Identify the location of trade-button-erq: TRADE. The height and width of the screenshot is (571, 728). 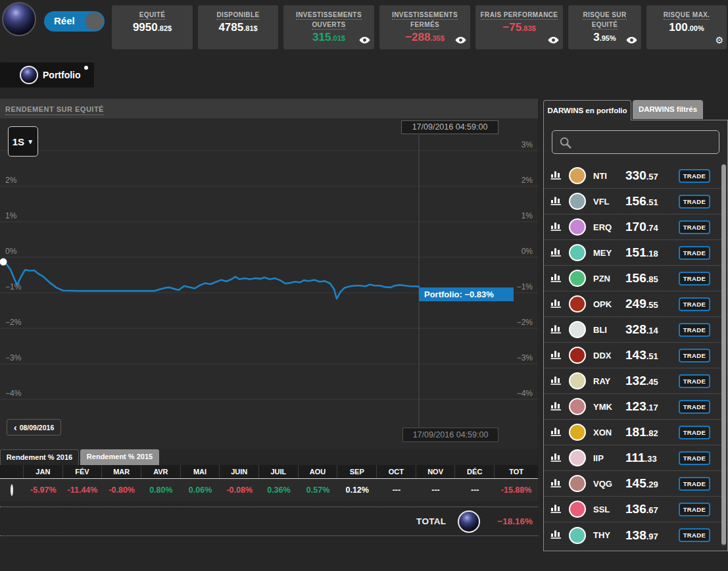
(694, 228).